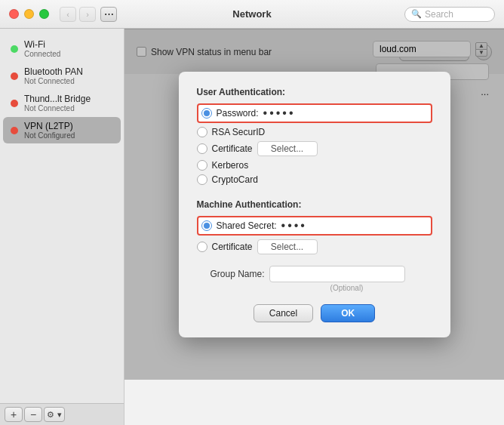 This screenshot has width=504, height=425. I want to click on sidebar-item-bluetooth: Bluetooth PAN Not Connected, so click(62, 75).